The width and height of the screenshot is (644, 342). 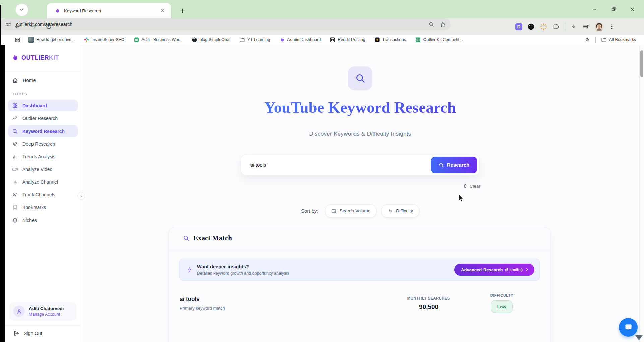 I want to click on bookmark-item: How to get or drive..., so click(x=52, y=40).